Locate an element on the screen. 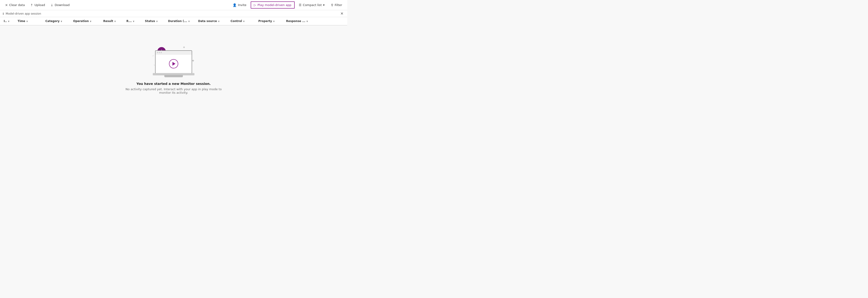 This screenshot has width=868, height=298. close-session-button: ✕ is located at coordinates (342, 13).